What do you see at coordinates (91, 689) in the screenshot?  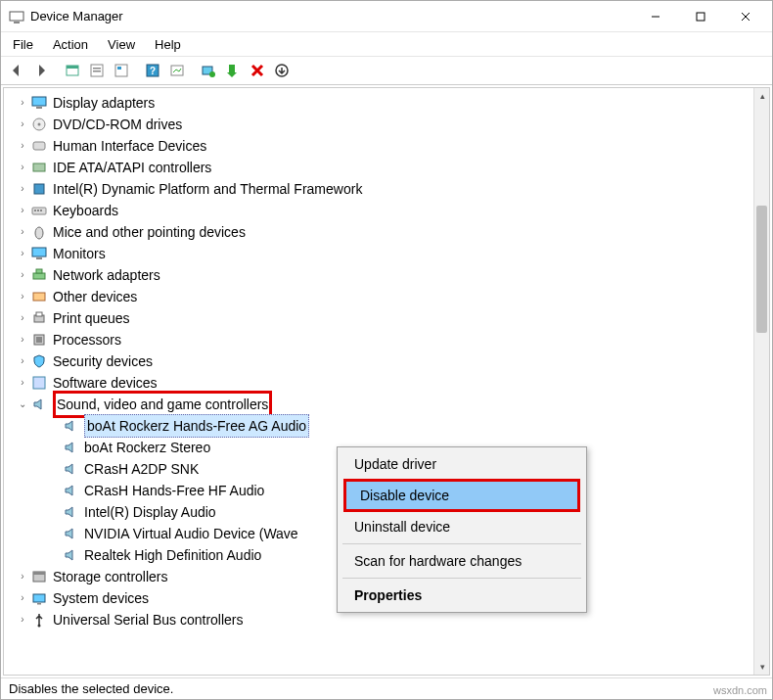 I see `status-text: Disables the selected device.` at bounding box center [91, 689].